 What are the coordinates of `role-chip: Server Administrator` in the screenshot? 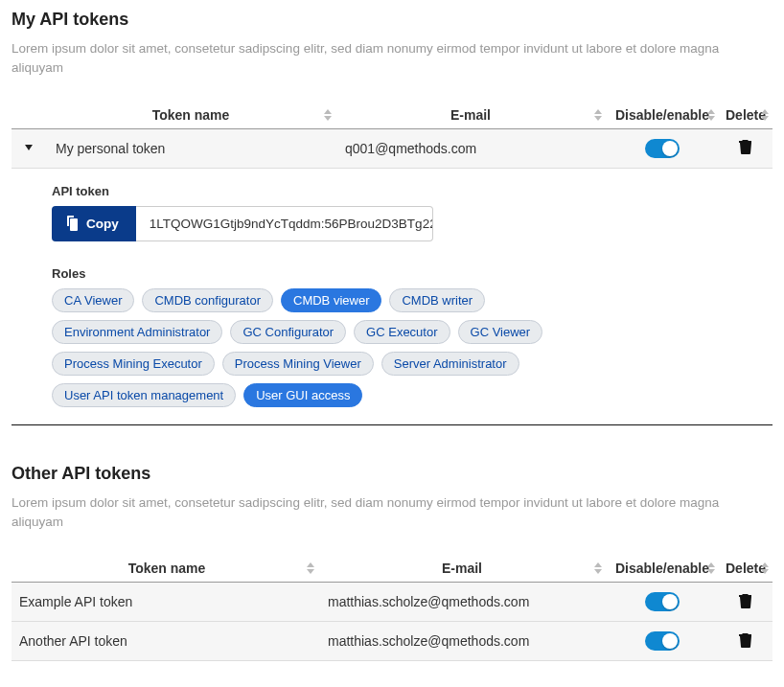 It's located at (450, 364).